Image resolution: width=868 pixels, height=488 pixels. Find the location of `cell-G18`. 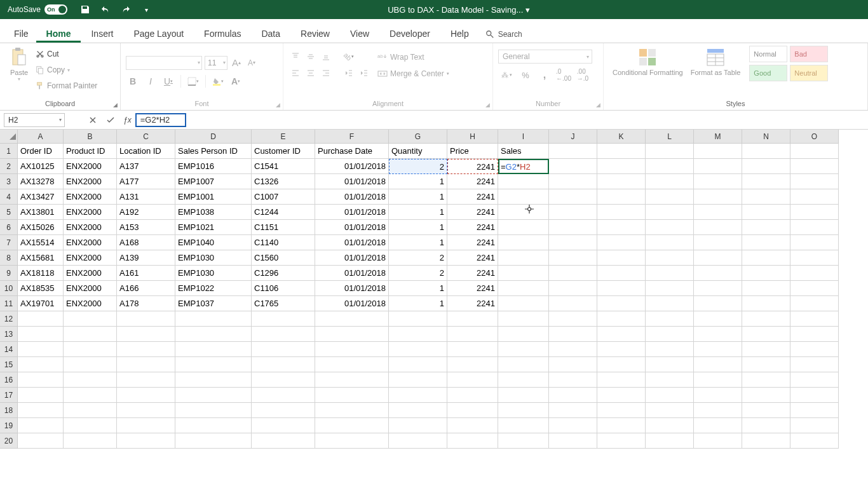

cell-G18 is located at coordinates (418, 410).